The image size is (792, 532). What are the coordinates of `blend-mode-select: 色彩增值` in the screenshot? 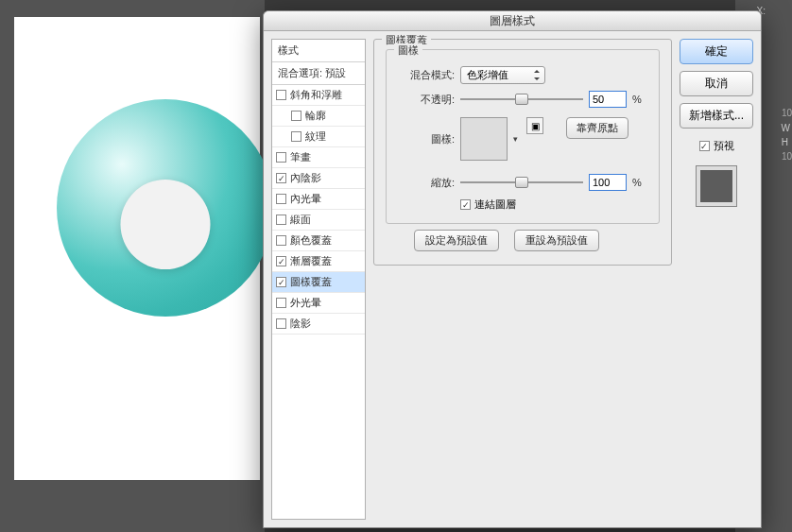 It's located at (503, 76).